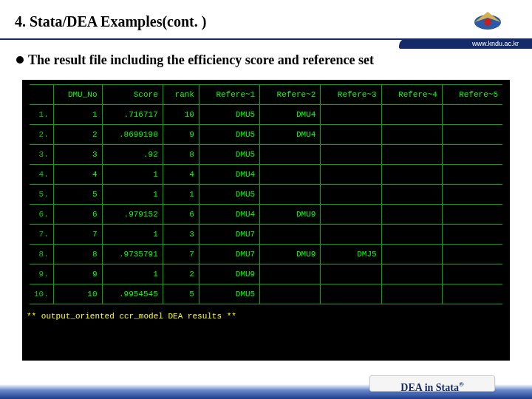  Describe the element at coordinates (180, 95) in the screenshot. I see `column-header: rank` at that location.